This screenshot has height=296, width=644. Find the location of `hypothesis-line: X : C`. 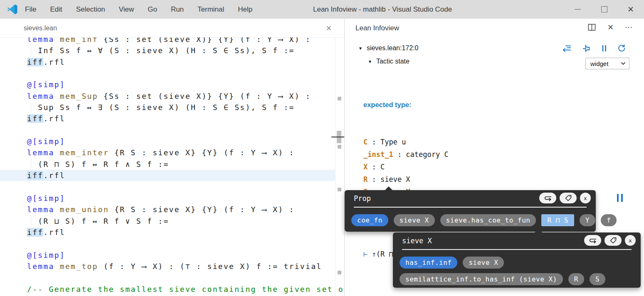

hypothesis-line: X : C is located at coordinates (419, 167).